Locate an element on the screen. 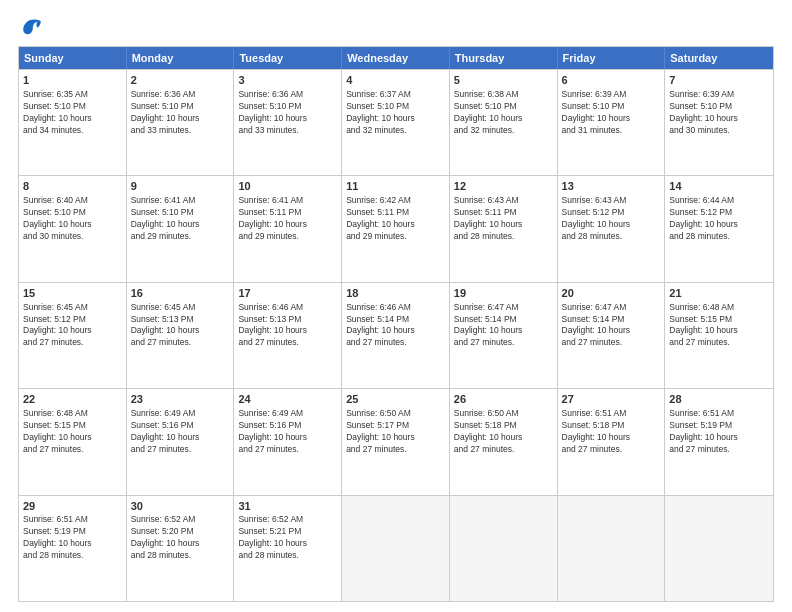  day-info: Sunrise: 6:45 AM Sunset: 5:12 PM Dayligh… is located at coordinates (72, 326).